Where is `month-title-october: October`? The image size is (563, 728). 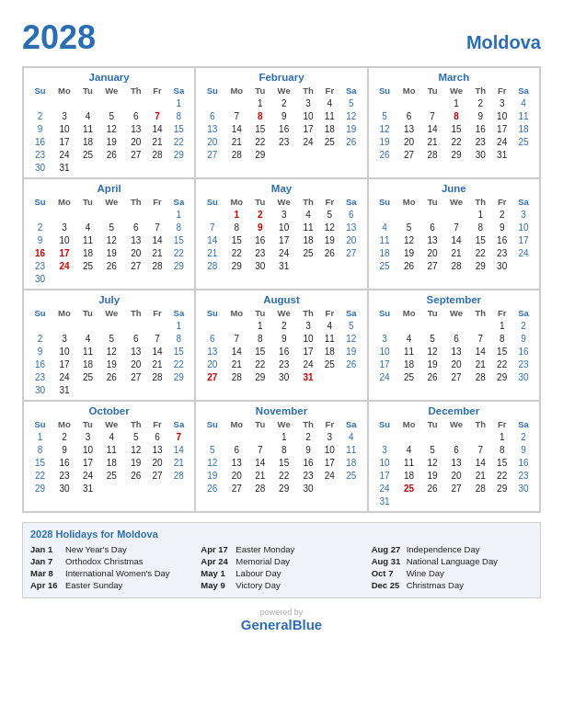
month-title-october: October is located at coordinates (109, 411).